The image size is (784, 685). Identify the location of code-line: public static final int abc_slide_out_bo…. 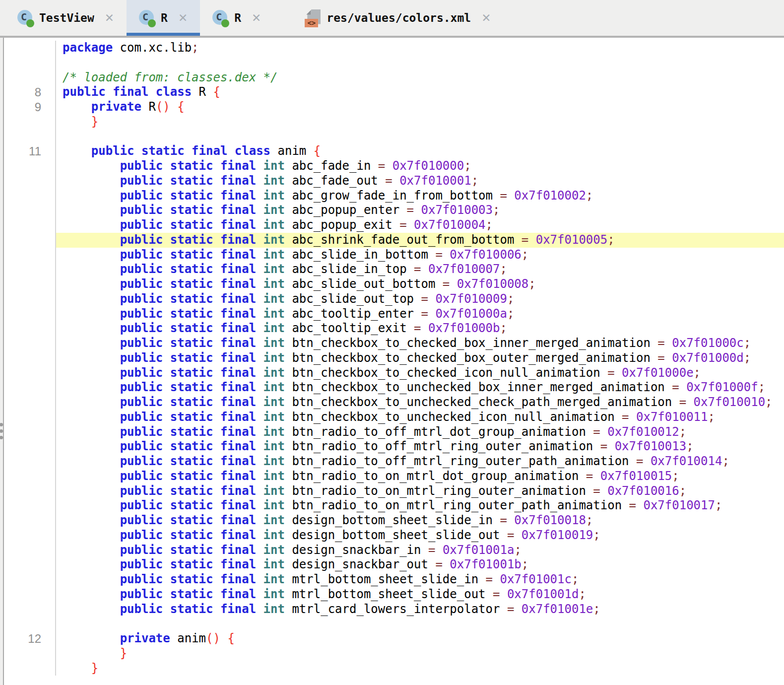
(420, 284).